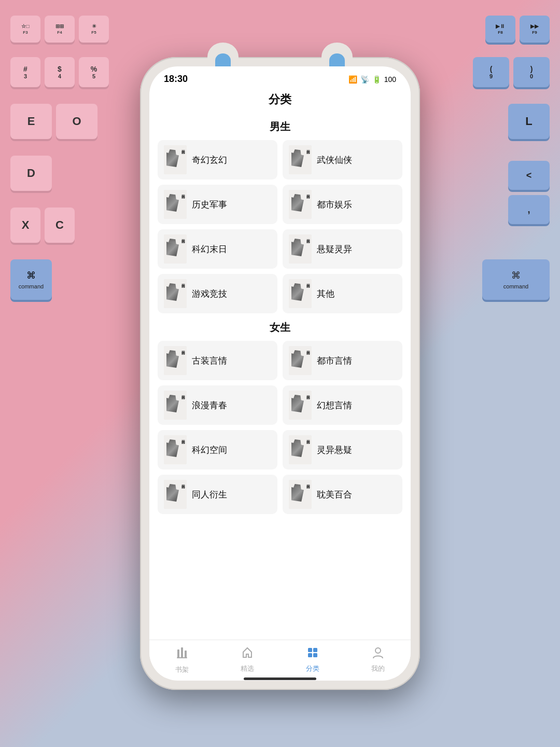 The image size is (560, 747). What do you see at coordinates (334, 361) in the screenshot?
I see `category-label-dsqq: 都市言情` at bounding box center [334, 361].